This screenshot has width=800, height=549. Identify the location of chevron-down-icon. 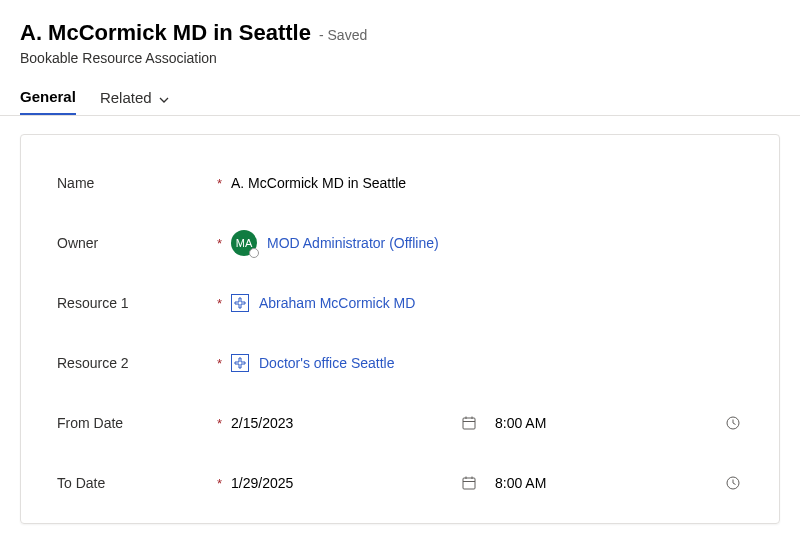
(164, 98).